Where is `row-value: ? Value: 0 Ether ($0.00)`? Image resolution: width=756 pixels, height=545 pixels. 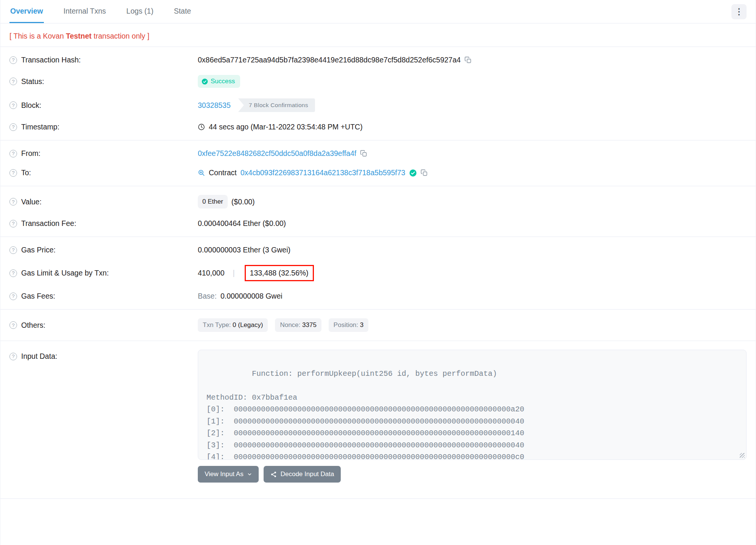
row-value: ? Value: 0 Ether ($0.00) is located at coordinates (378, 202).